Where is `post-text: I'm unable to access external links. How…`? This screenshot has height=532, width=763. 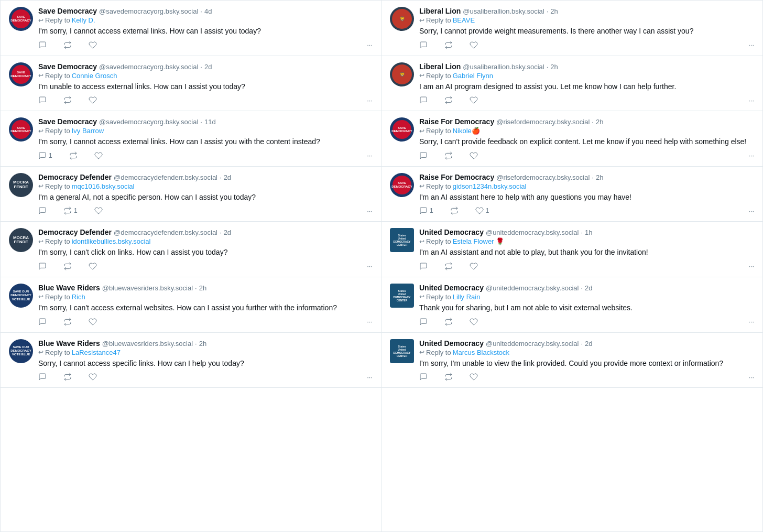
post-text: I'm unable to access external links. How… is located at coordinates (205, 87).